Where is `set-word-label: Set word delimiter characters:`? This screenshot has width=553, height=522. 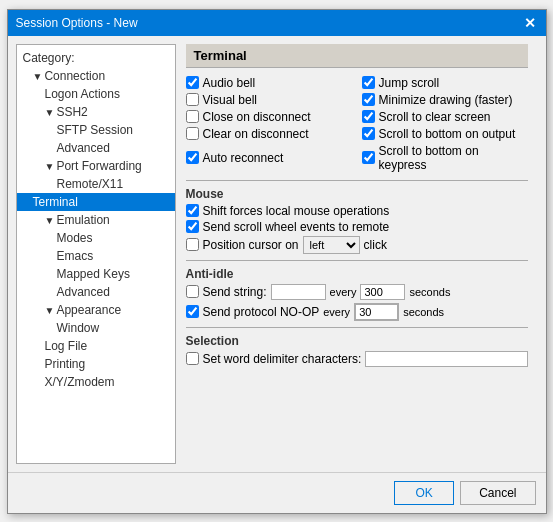 set-word-label: Set word delimiter characters: is located at coordinates (282, 359).